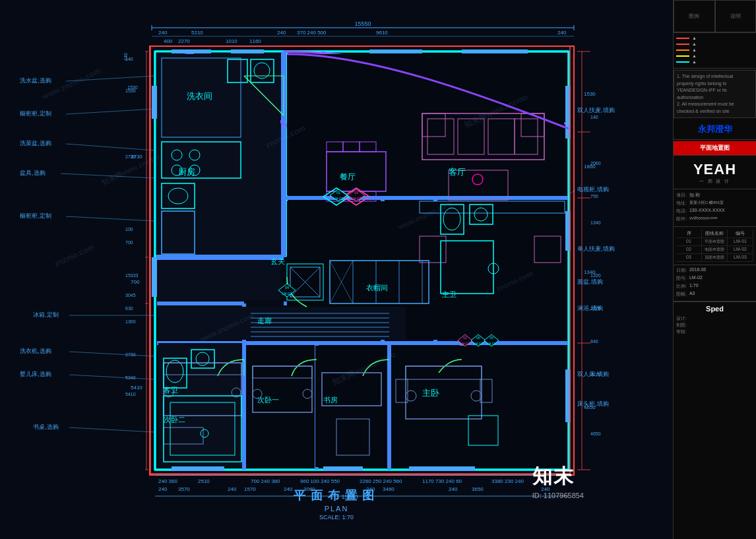 Image resolution: width=756 pixels, height=539 pixels. Describe the element at coordinates (715, 234) in the screenshot. I see `table-header-2: 图纸名称` at that location.